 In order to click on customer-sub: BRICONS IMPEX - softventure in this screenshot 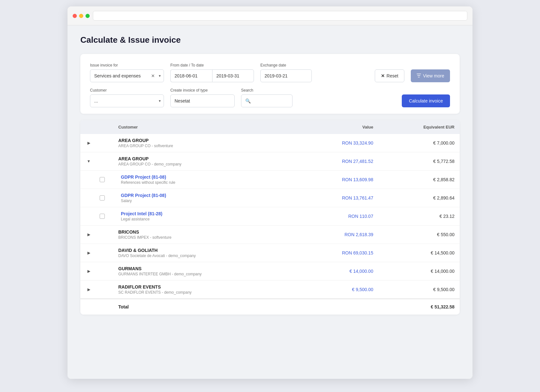, I will do `click(205, 237)`.